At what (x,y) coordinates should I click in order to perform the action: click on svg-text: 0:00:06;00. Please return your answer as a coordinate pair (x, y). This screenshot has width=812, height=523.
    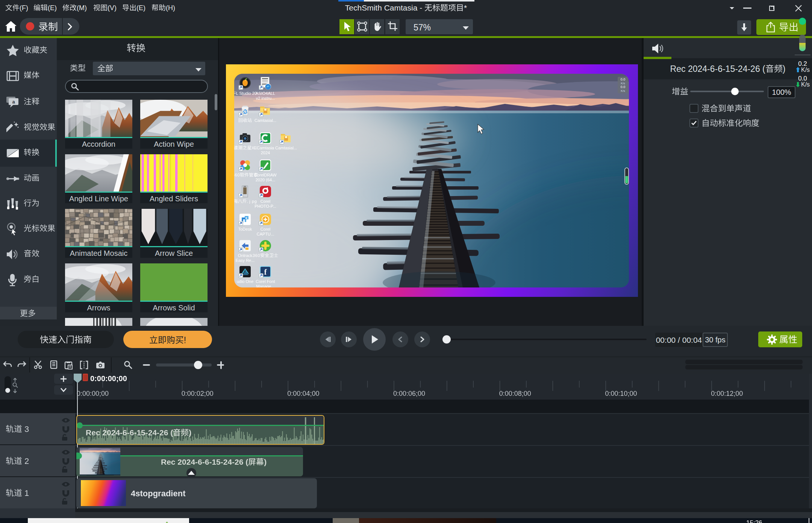
    Looking at the image, I should click on (409, 394).